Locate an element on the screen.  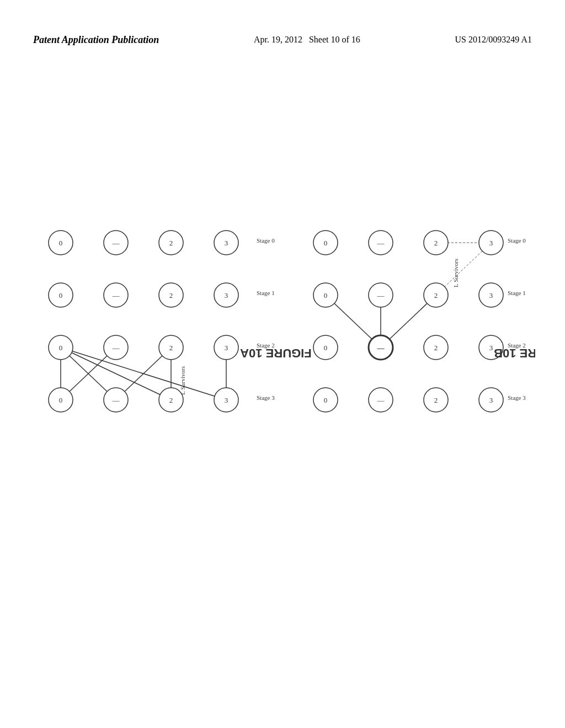
fig10b-label: FIGURE 10B is located at coordinates (514, 353).